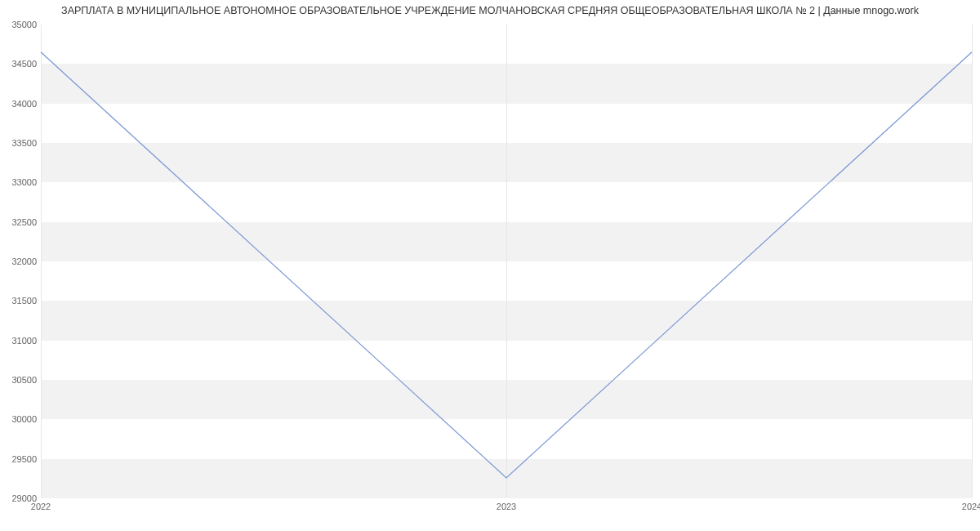 This screenshot has width=980, height=531. What do you see at coordinates (20, 341) in the screenshot?
I see `y-axis-tick-label: 31000` at bounding box center [20, 341].